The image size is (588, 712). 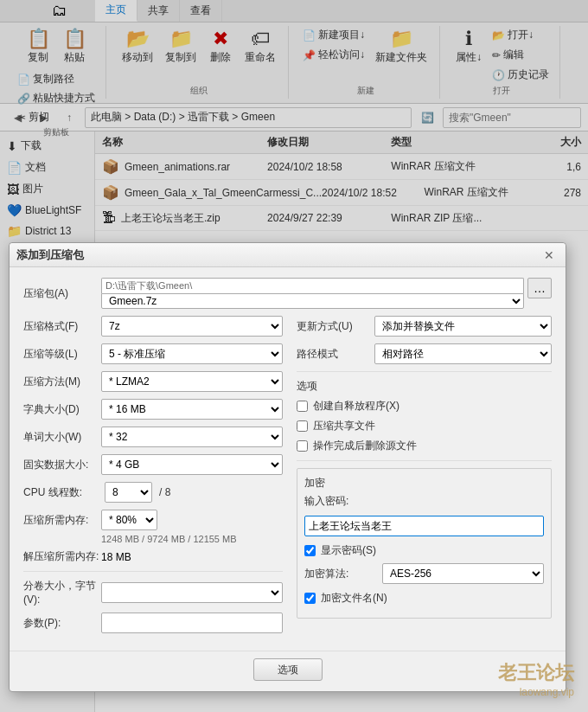 What do you see at coordinates (424, 526) in the screenshot?
I see `password-input` at bounding box center [424, 526].